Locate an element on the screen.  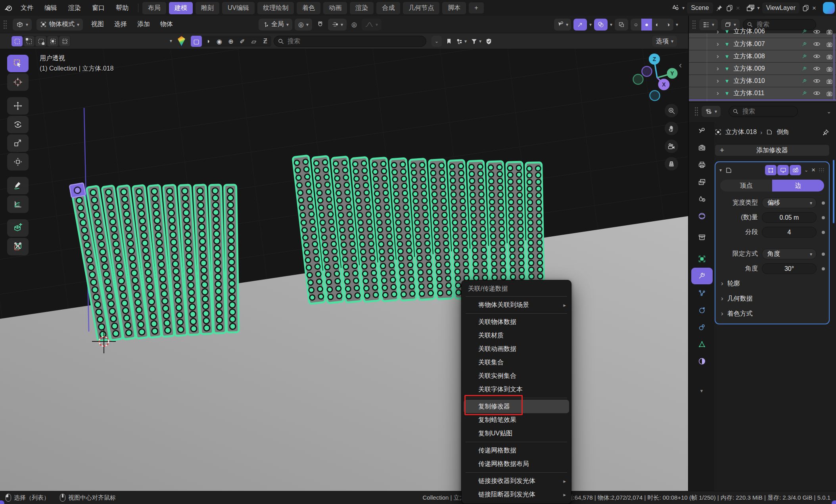
tool-add-cube is located at coordinates (18, 228).